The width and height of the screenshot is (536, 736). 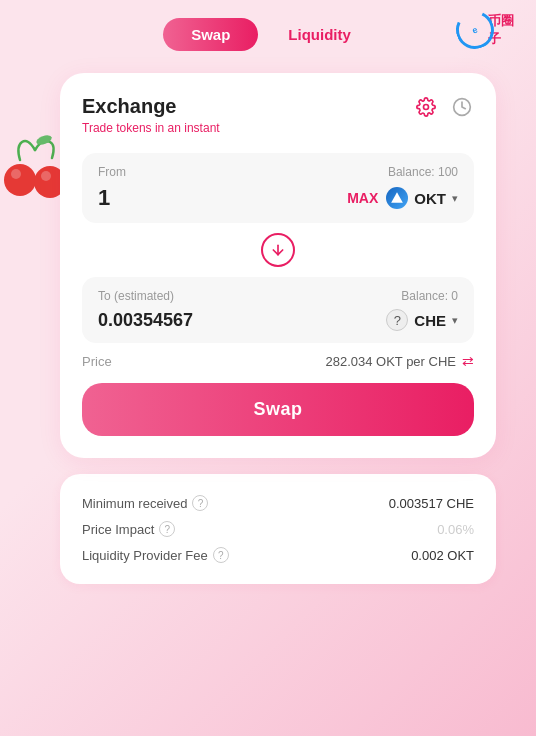 I want to click on swap-tab: Swap, so click(x=210, y=34).